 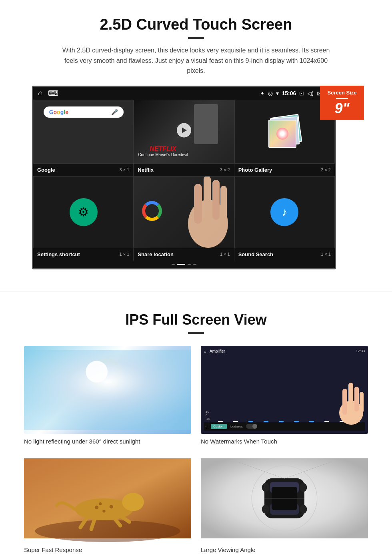 I want to click on wifi-icon: ▾, so click(x=278, y=93).